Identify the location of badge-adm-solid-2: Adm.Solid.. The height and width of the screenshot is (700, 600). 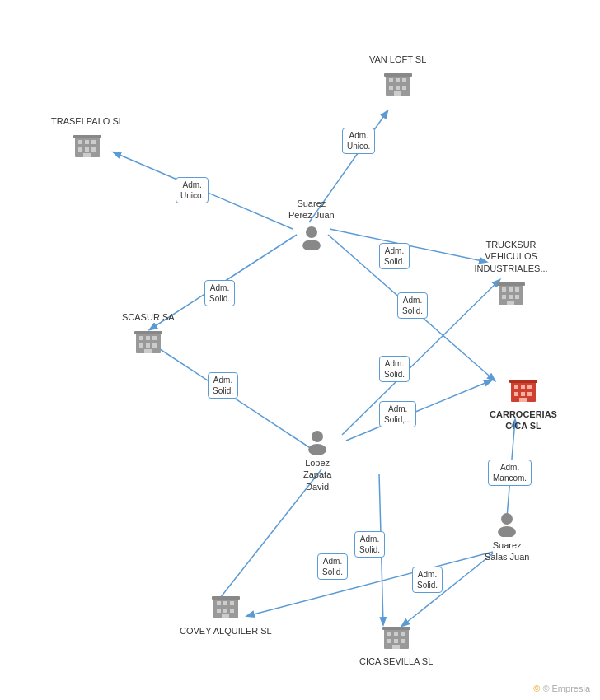
(412, 306).